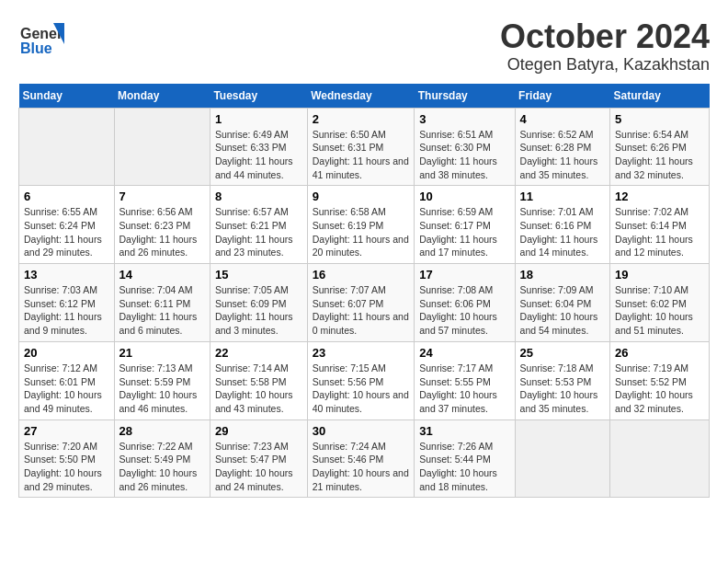 This screenshot has height=563, width=728. I want to click on calendar-cell: 8Sunrise: 6:57 AMSunset: 6:21 PMDaylight…, so click(258, 224).